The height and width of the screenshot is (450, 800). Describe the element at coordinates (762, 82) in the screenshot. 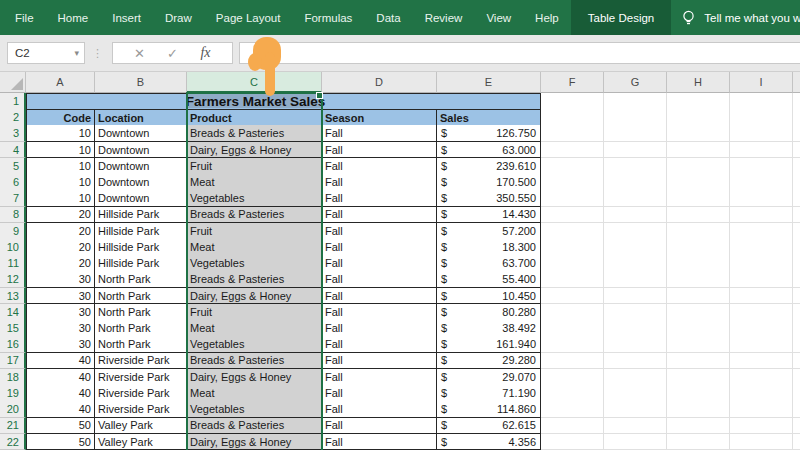

I see `column-header-i: I` at that location.